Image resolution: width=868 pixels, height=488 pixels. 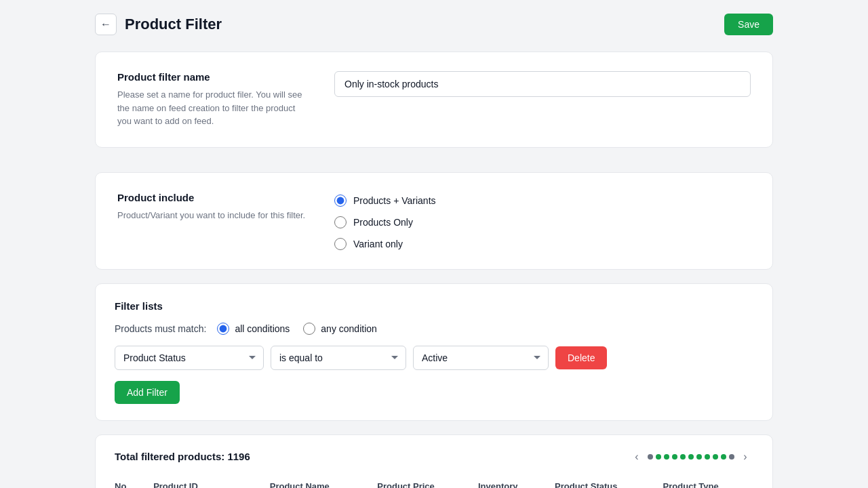 I want to click on match-all-option: all conditions, so click(x=254, y=329).